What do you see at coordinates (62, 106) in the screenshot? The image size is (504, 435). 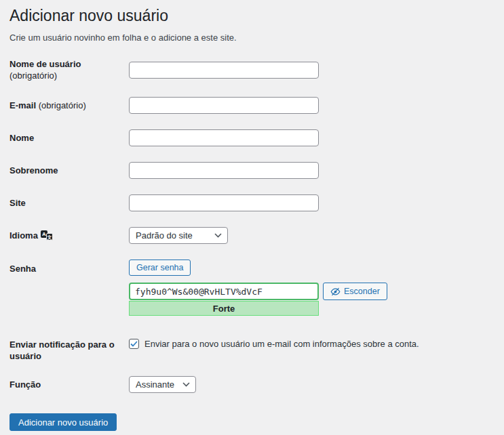 I see `email-required-text: (obrigatório)` at bounding box center [62, 106].